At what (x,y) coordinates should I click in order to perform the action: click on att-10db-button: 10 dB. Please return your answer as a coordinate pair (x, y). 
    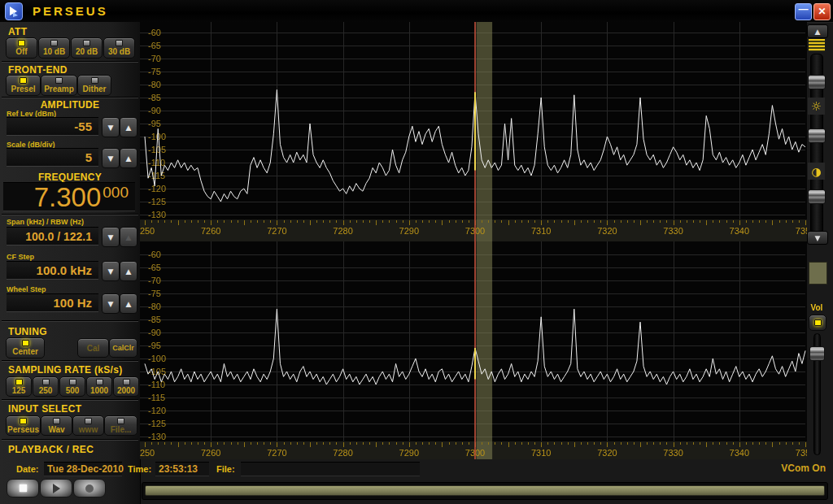
    Looking at the image, I should click on (54, 48).